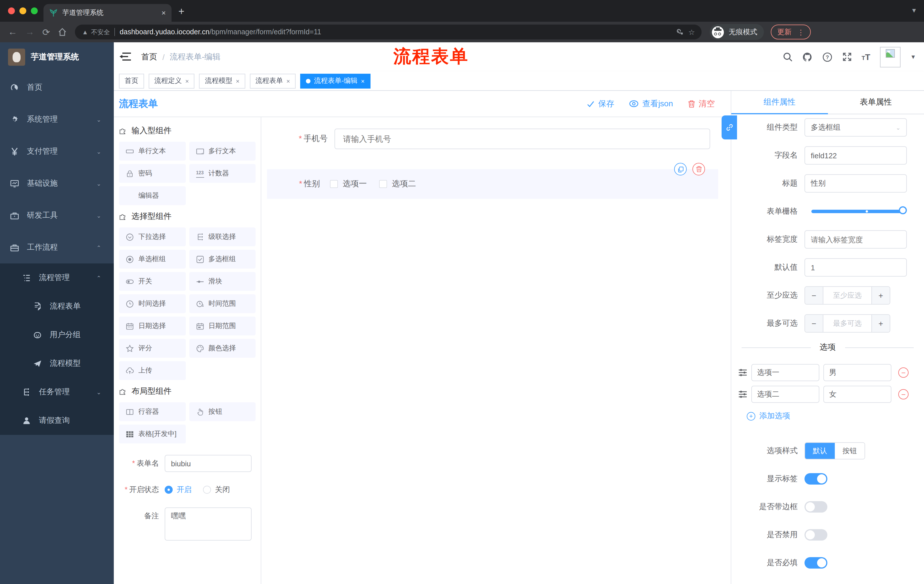 This screenshot has height=584, width=924. I want to click on gender-option1-checkbox: 选项一, so click(348, 184).